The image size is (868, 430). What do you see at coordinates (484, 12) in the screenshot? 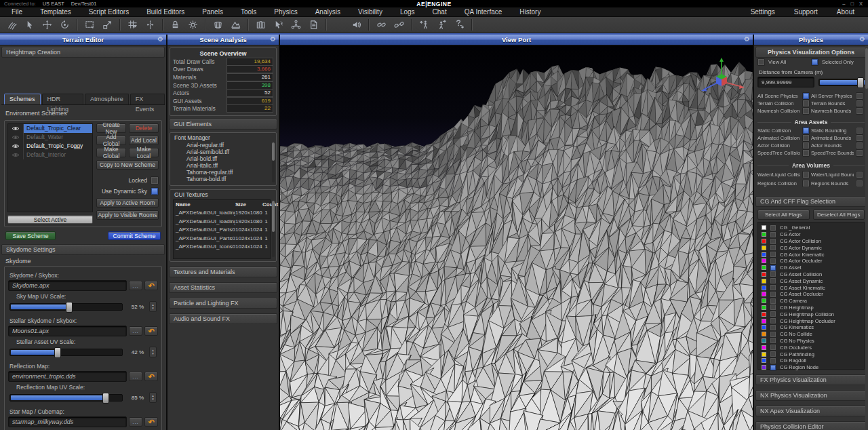
I see `menu-item-qa-interface: QA Interface` at bounding box center [484, 12].